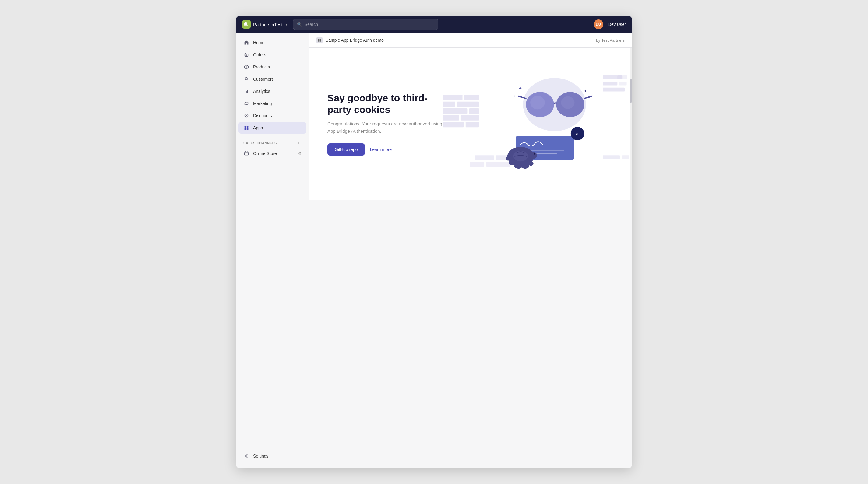 The image size is (868, 484). Describe the element at coordinates (300, 154) in the screenshot. I see `online-store-settings-icon: ⚙` at that location.